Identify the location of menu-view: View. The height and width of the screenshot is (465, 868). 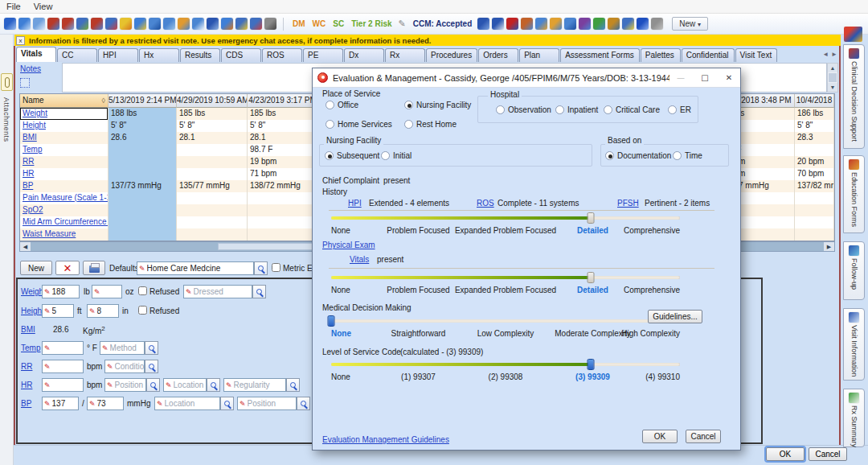
(43, 6).